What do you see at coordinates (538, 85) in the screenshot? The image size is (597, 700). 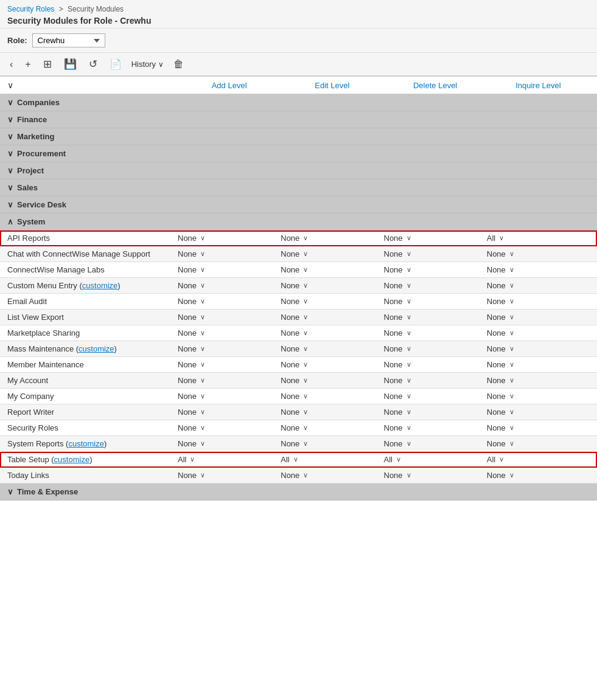 I see `inquire-level-header: Inquire Level` at bounding box center [538, 85].